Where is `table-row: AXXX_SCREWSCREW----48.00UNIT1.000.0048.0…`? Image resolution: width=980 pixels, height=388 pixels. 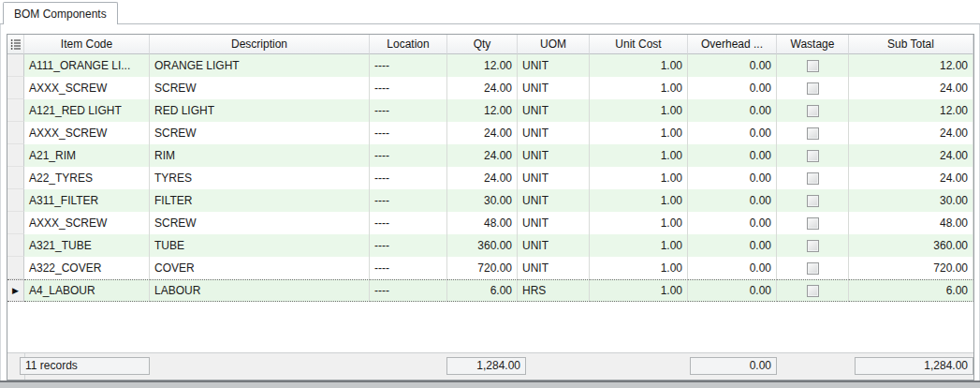
table-row: AXXX_SCREWSCREW----48.00UNIT1.000.0048.0… is located at coordinates (490, 223).